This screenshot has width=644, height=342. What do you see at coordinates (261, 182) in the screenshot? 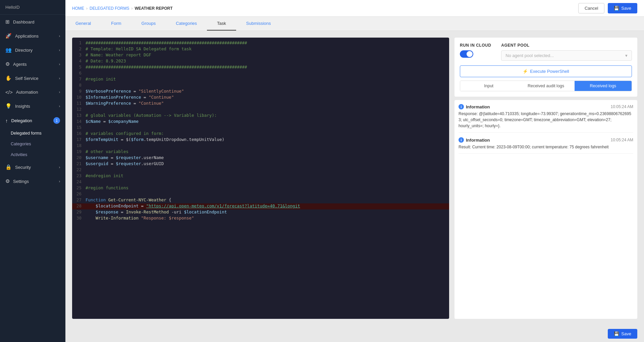
I see `code-line-24: 24` at bounding box center [261, 182].